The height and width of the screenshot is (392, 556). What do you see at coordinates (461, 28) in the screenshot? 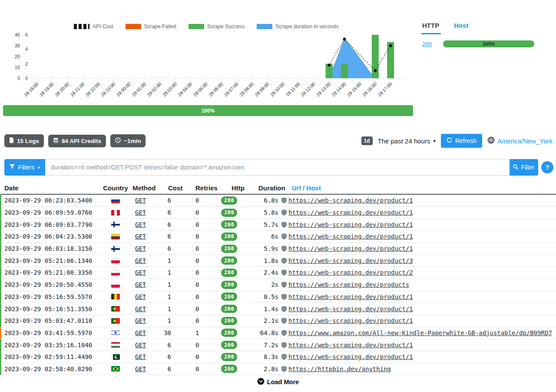
I see `tab-host: Host` at bounding box center [461, 28].